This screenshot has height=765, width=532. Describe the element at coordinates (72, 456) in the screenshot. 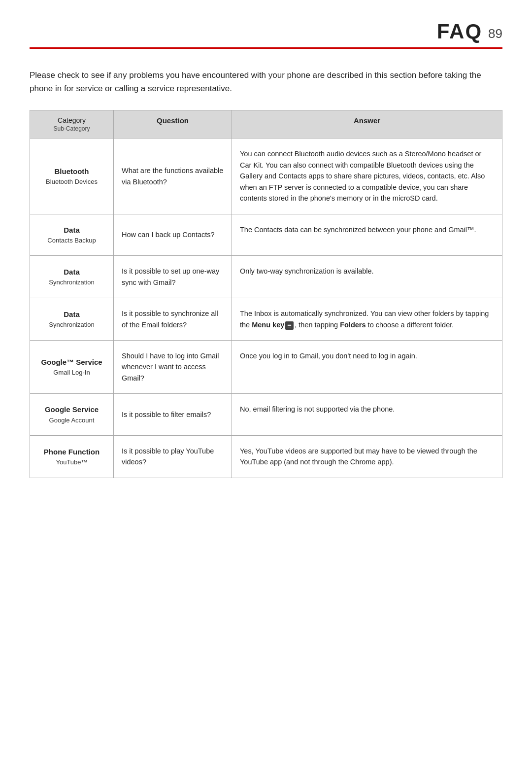

I see `category-cell: Phone FunctionYouTube™` at that location.